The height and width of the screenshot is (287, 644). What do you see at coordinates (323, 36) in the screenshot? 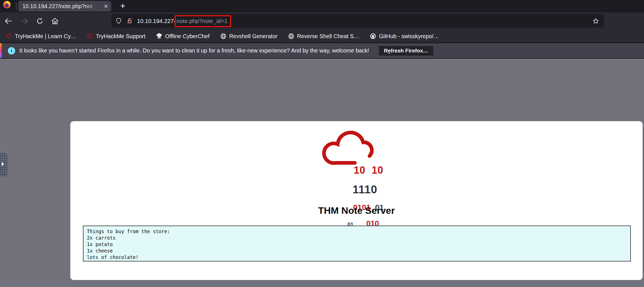
I see `bookmark-reverse-shell-cheatsheet: Reverse Shell Cheat S…` at bounding box center [323, 36].